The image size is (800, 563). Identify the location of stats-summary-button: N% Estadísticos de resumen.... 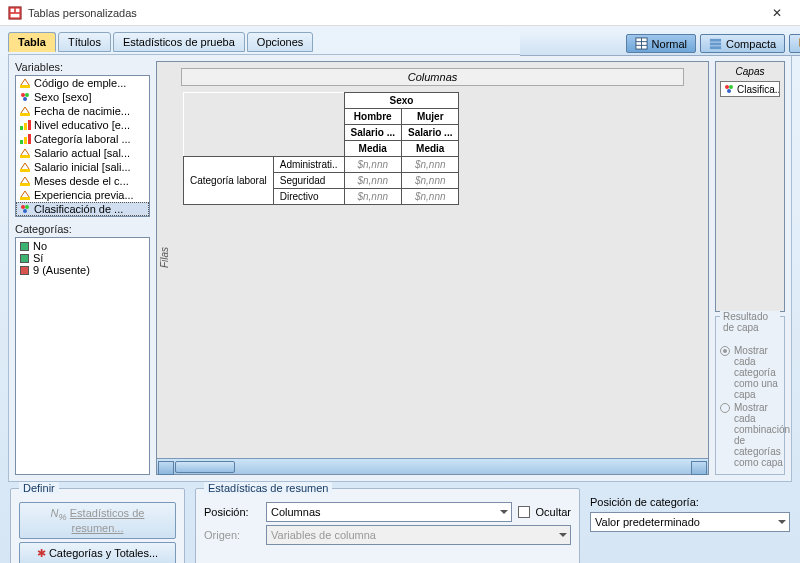
(98, 520).